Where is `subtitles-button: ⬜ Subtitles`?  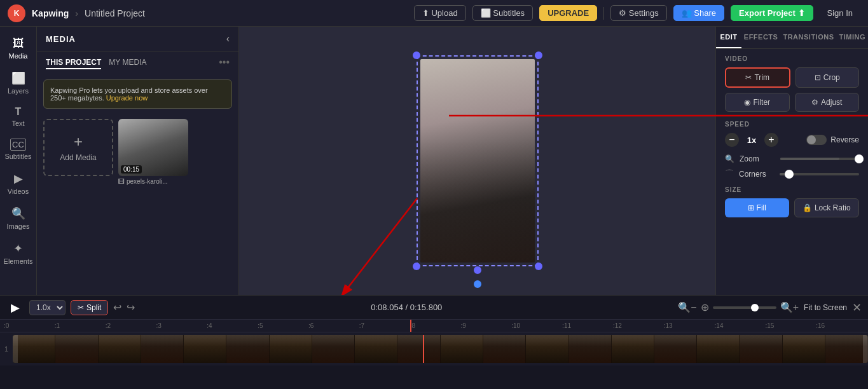 subtitles-button: ⬜ Subtitles is located at coordinates (502, 13).